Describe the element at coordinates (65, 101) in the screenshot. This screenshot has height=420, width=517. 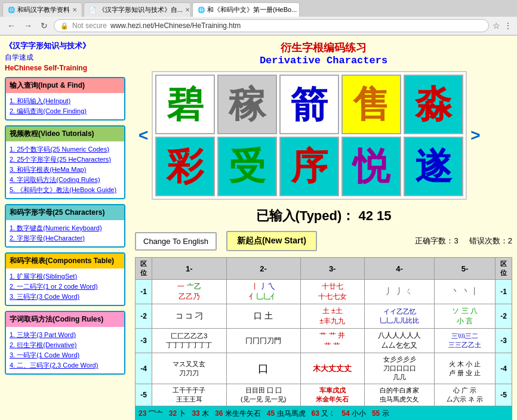
I see `sidebar-link-heinput: 1. 和码输入(HeInput)` at that location.